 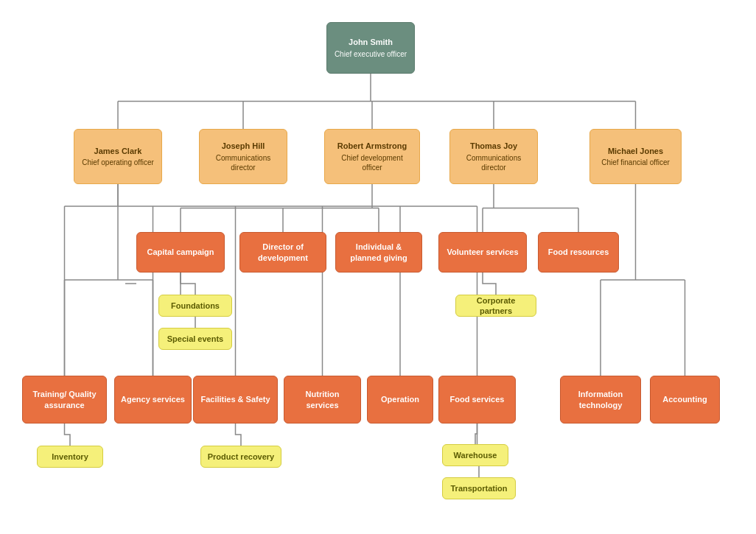 I want to click on info-tech-node: Information technology, so click(x=601, y=399).